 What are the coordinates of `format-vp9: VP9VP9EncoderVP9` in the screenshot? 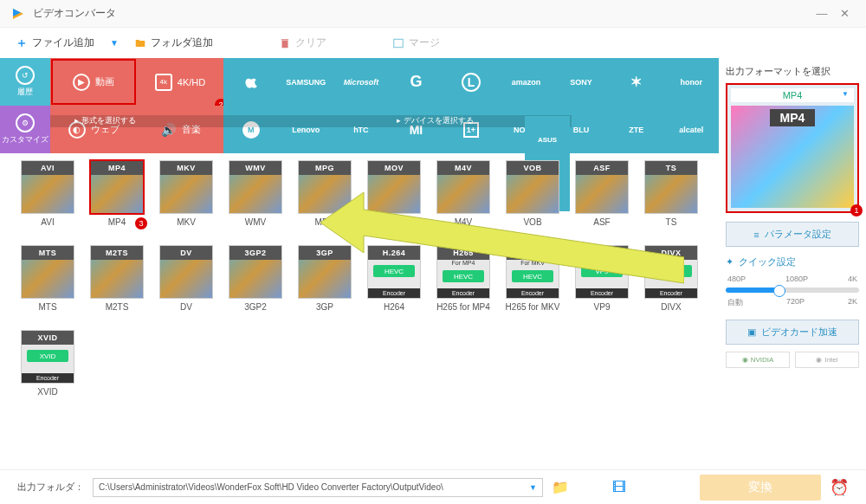 It's located at (602, 287).